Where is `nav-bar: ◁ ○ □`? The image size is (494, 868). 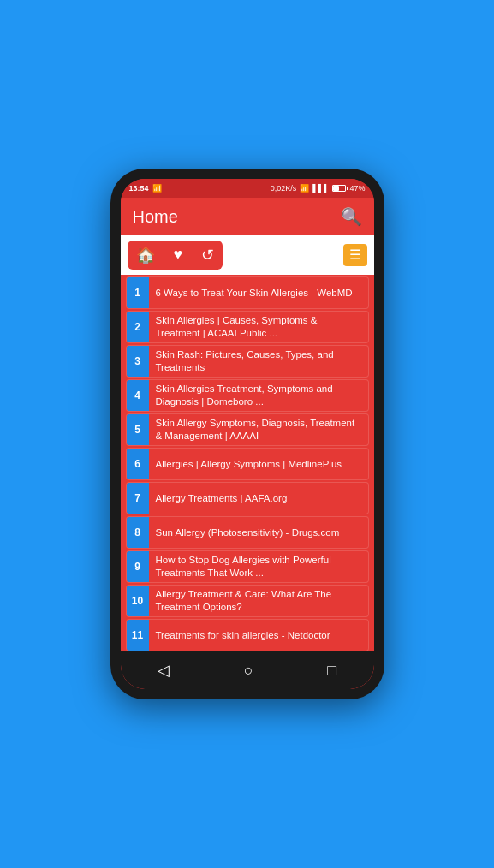
nav-bar: ◁ ○ □ is located at coordinates (247, 670).